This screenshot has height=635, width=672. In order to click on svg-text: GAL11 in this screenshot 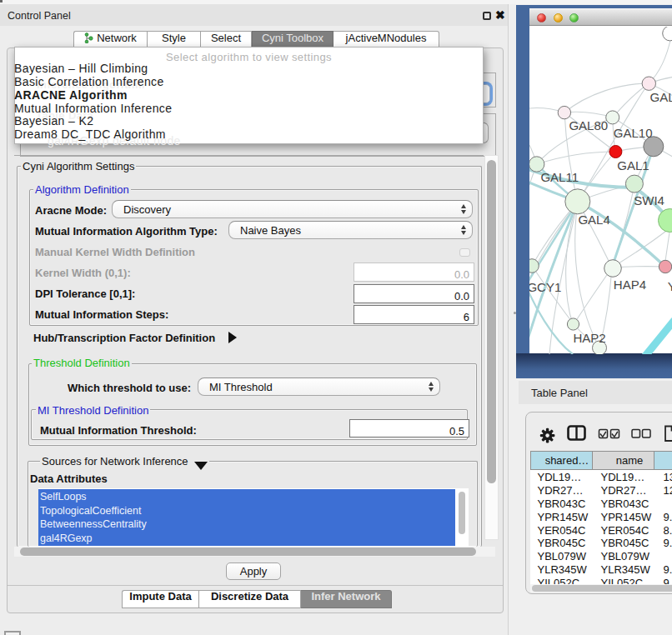, I will do `click(559, 177)`.